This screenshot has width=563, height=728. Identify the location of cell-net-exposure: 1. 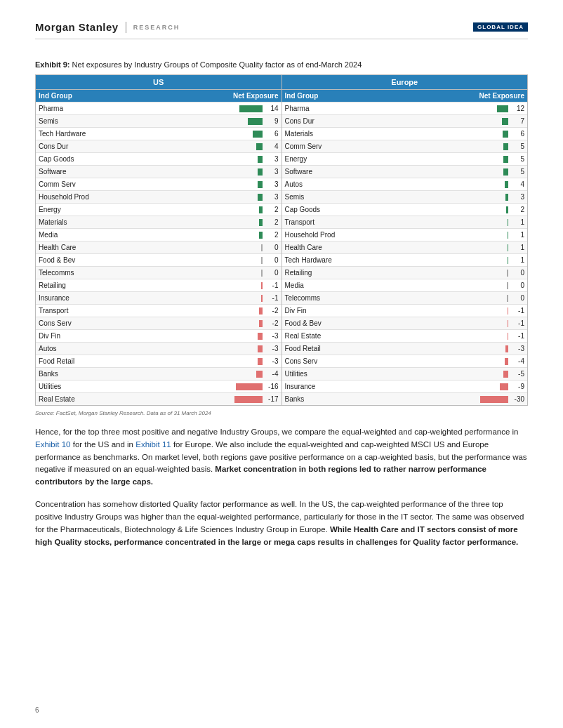
(477, 222).